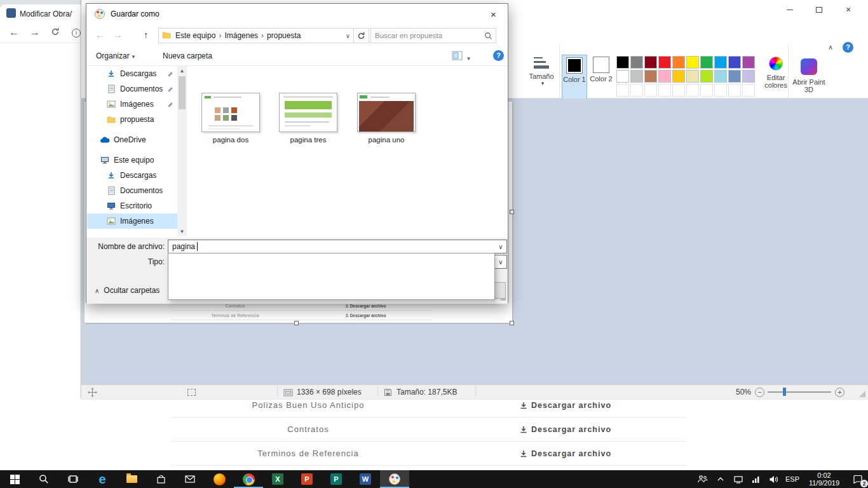 The width and height of the screenshot is (868, 488). What do you see at coordinates (132, 119) in the screenshot?
I see `sidebar-item-propuesta: propuesta` at bounding box center [132, 119].